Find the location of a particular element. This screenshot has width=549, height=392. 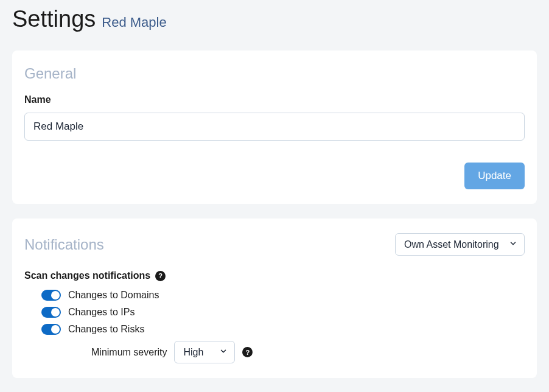

toggle-row-domains: Changes to Domains is located at coordinates (283, 295).